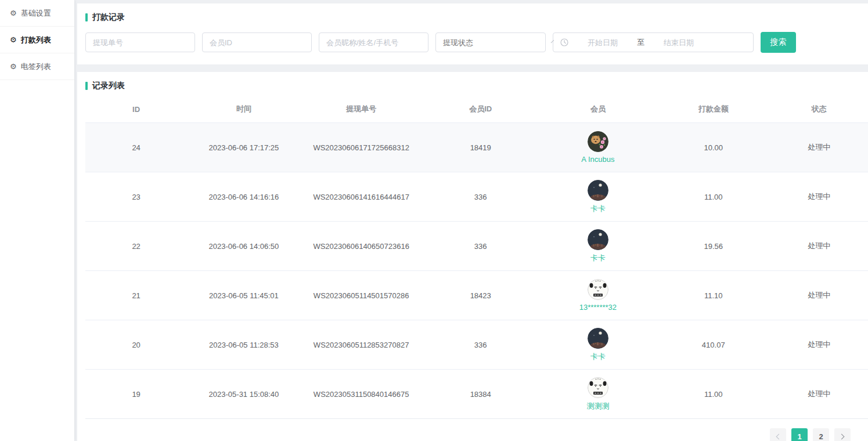 Image resolution: width=868 pixels, height=441 pixels. What do you see at coordinates (136, 110) in the screenshot?
I see `column-header: ID` at bounding box center [136, 110].